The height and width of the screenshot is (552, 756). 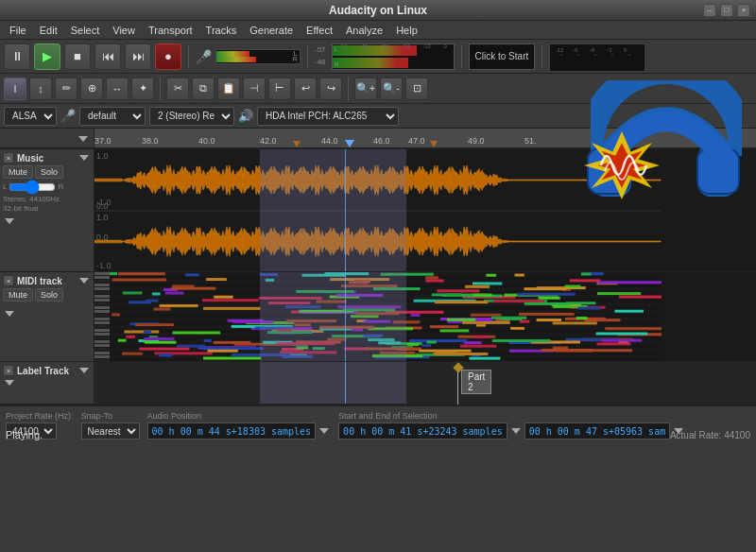 I want to click on label-track-close: ×, so click(x=9, y=371).